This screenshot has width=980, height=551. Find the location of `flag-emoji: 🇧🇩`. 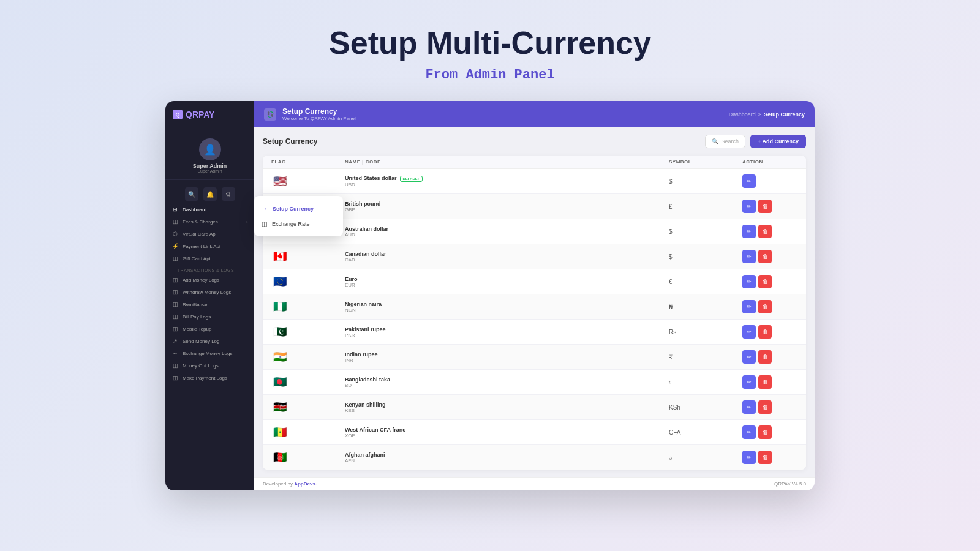

flag-emoji: 🇧🇩 is located at coordinates (280, 382).